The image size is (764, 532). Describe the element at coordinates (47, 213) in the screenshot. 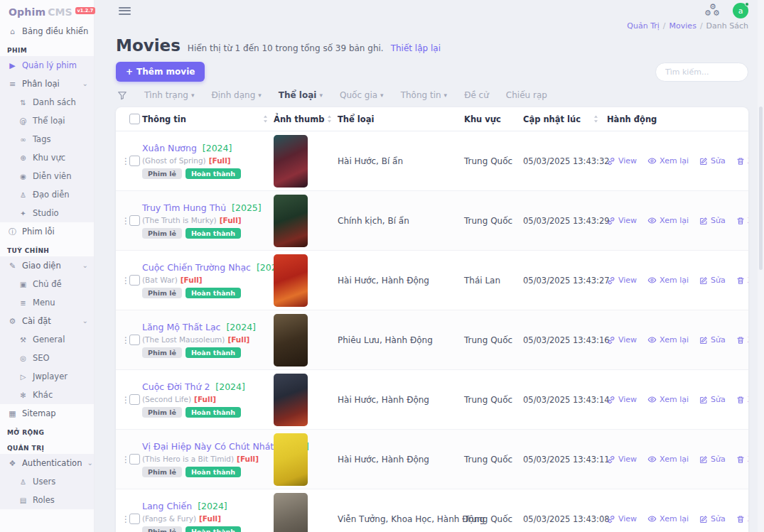

I see `sidebar-item-studio: ✦ Studio` at that location.